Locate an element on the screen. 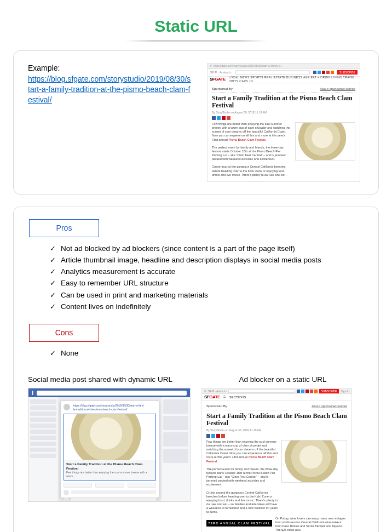 The width and height of the screenshot is (392, 532). article-columns-2: 73RD ANNUAL CLAM FESTIVAL On Friday, win… is located at coordinates (277, 524).